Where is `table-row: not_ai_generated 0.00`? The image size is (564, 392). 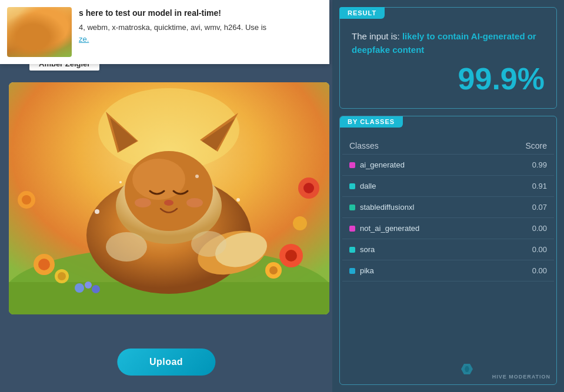
table-row: not_ai_generated 0.00 is located at coordinates (448, 229).